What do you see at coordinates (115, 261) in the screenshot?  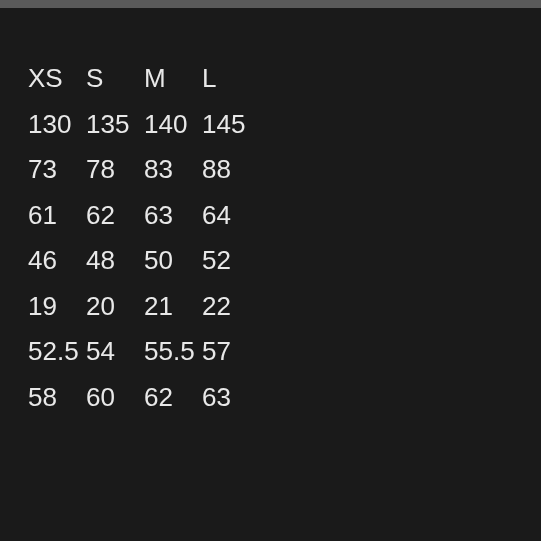 I see `cell: 48` at bounding box center [115, 261].